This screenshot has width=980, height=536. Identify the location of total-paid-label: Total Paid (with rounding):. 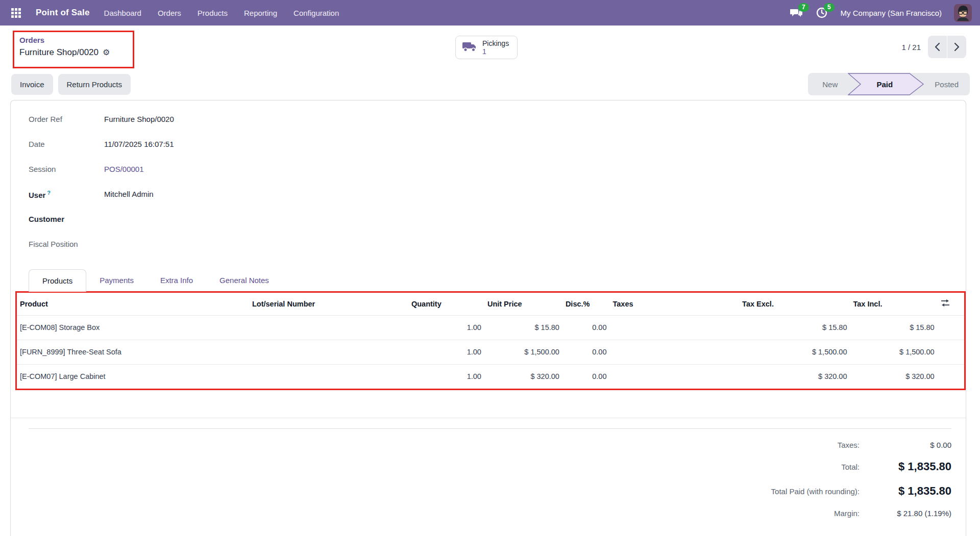
(816, 492).